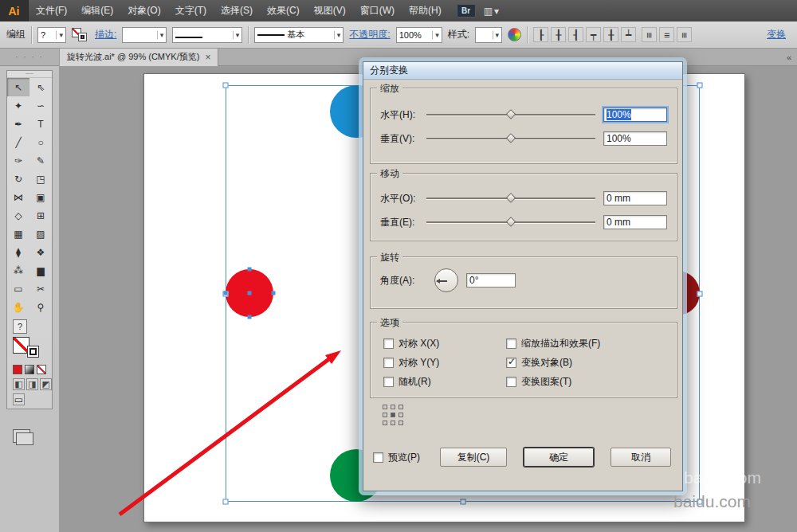 The image size is (797, 532). What do you see at coordinates (411, 343) in the screenshot?
I see `checkbox-reflect-x: 对称 X(X)` at bounding box center [411, 343].